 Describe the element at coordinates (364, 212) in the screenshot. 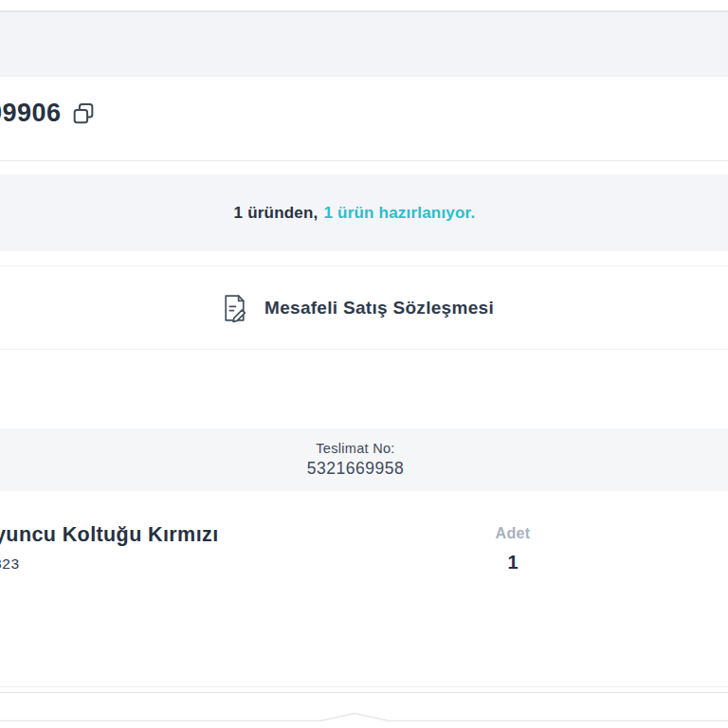

I see `status-banner: 1 üründen, 1 ürün hazırlanıyor.` at that location.